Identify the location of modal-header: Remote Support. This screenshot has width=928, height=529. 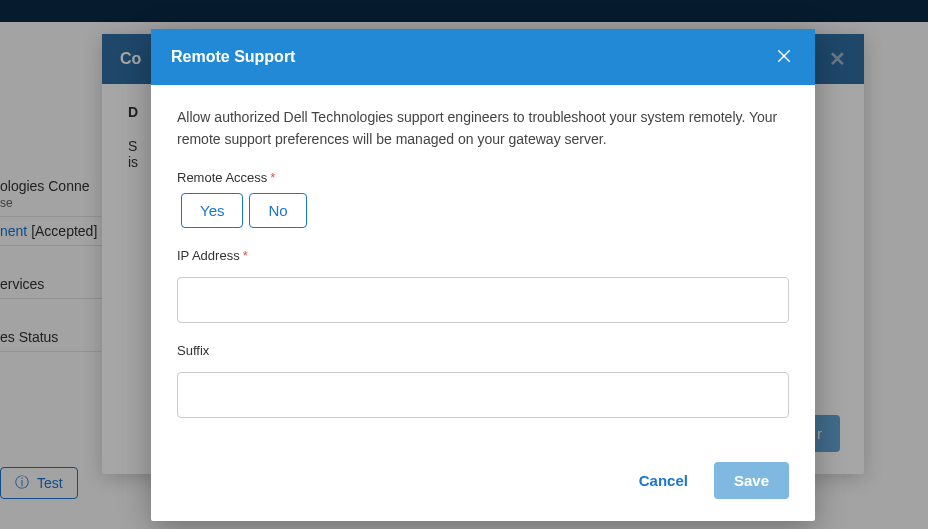
(483, 57).